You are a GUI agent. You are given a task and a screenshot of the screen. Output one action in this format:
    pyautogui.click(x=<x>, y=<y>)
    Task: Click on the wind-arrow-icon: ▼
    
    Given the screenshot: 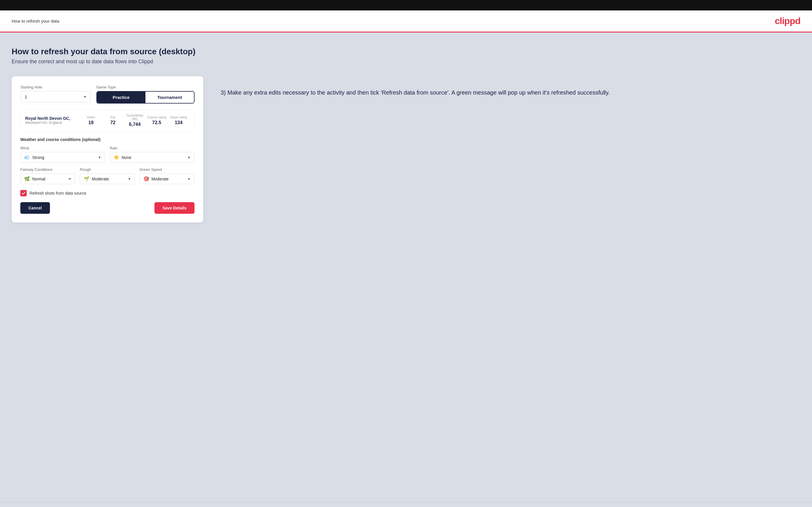 What is the action you would take?
    pyautogui.click(x=100, y=158)
    